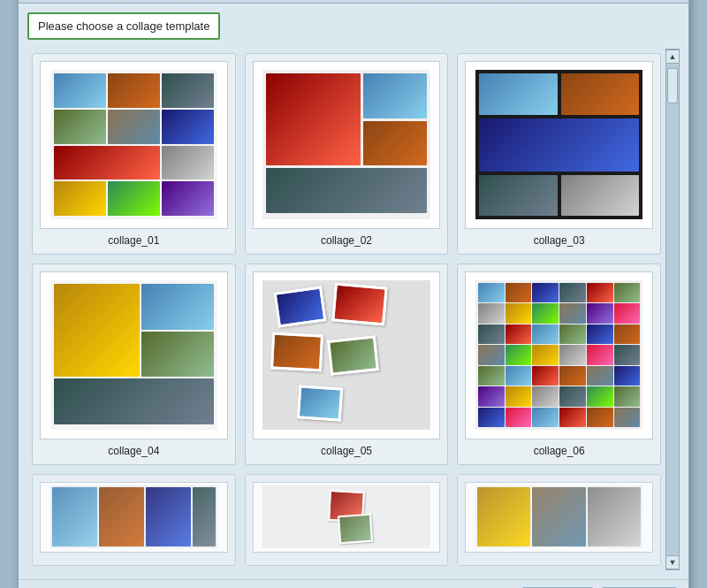 The width and height of the screenshot is (707, 588). What do you see at coordinates (673, 57) in the screenshot?
I see `scroll-up-button: ▲` at bounding box center [673, 57].